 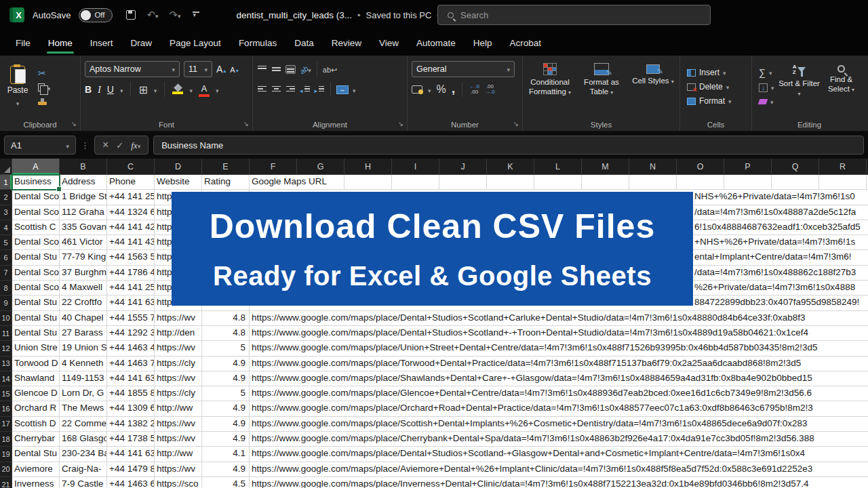 I want to click on tab-help: Help, so click(x=483, y=43).